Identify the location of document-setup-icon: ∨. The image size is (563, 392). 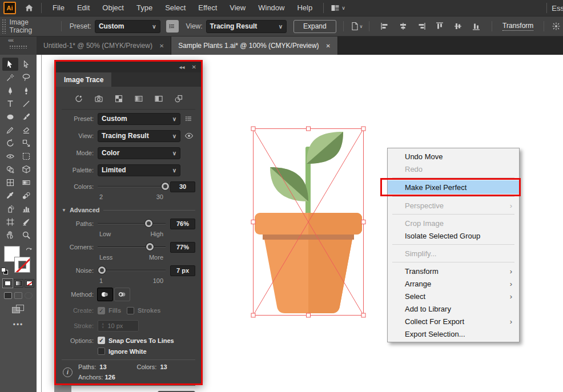
(356, 26).